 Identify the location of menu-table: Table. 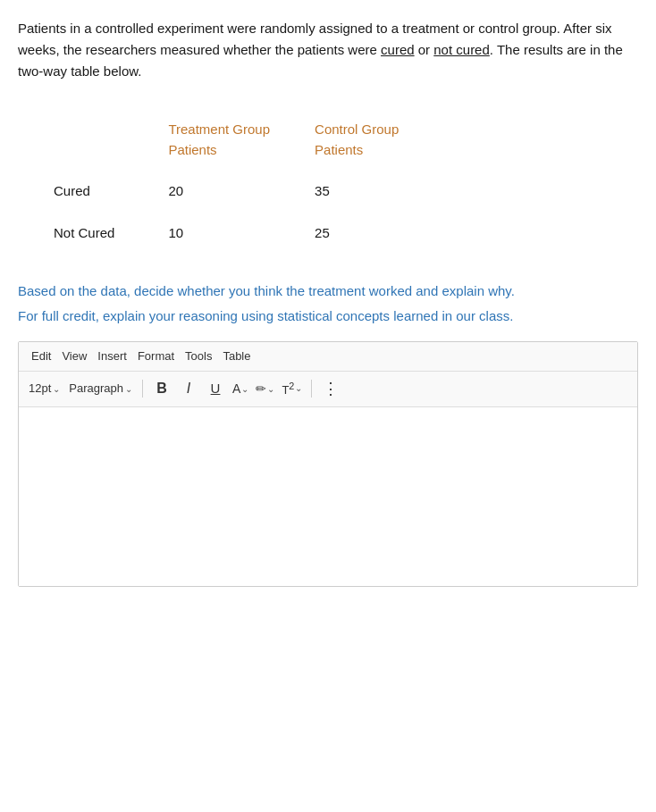
(236, 356).